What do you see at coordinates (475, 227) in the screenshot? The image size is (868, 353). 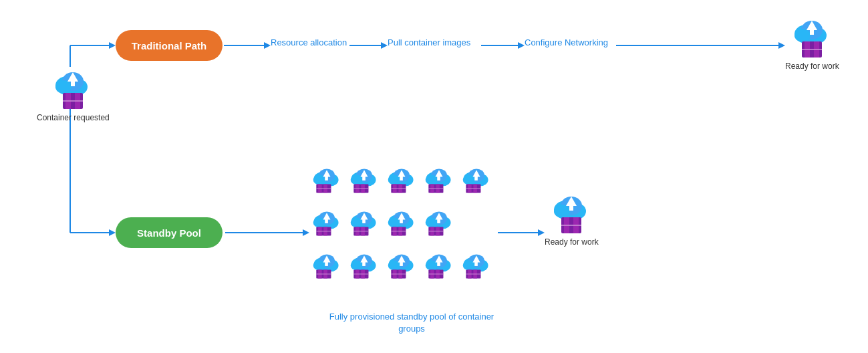 I see `grid-empty` at bounding box center [475, 227].